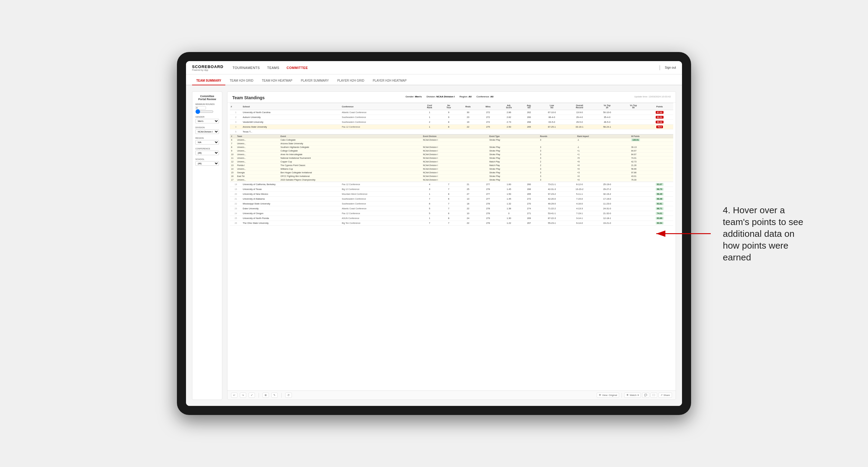 The image size is (868, 467). What do you see at coordinates (277, 81) in the screenshot?
I see `tab-team-h2h-heatmap: TEAM H2H HEATMAP` at bounding box center [277, 81].